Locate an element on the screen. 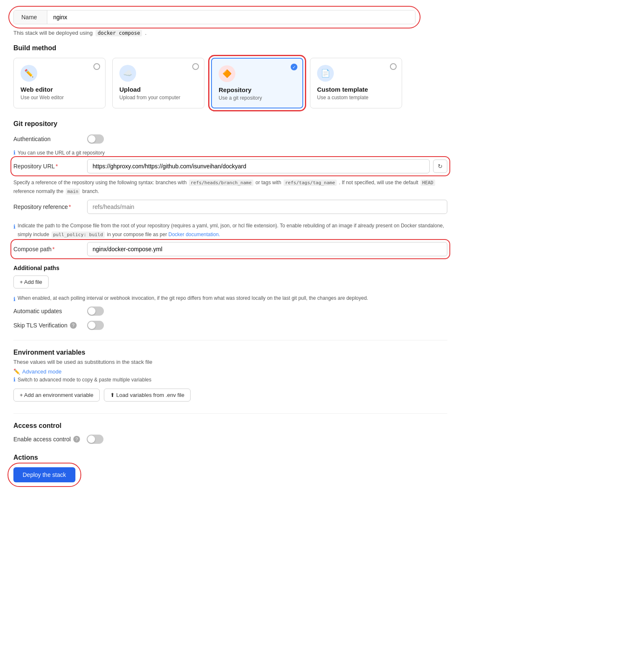 The width and height of the screenshot is (627, 672). edit-icon: ✏️ is located at coordinates (17, 372).